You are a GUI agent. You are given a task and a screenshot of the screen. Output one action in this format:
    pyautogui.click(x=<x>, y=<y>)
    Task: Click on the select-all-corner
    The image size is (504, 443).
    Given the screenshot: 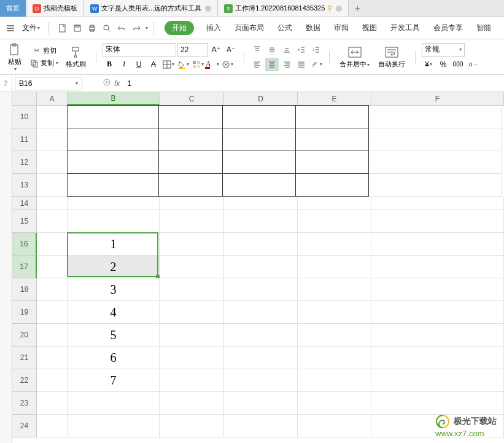 What is the action you would take?
    pyautogui.click(x=25, y=98)
    